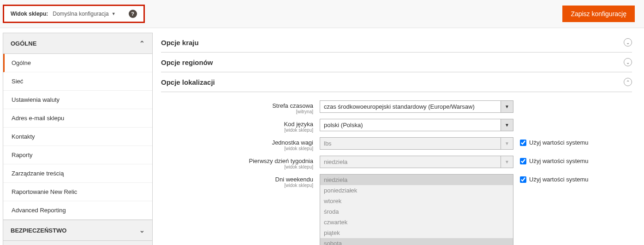  Describe the element at coordinates (417, 241) in the screenshot. I see `option-saturday: sobota` at that location.